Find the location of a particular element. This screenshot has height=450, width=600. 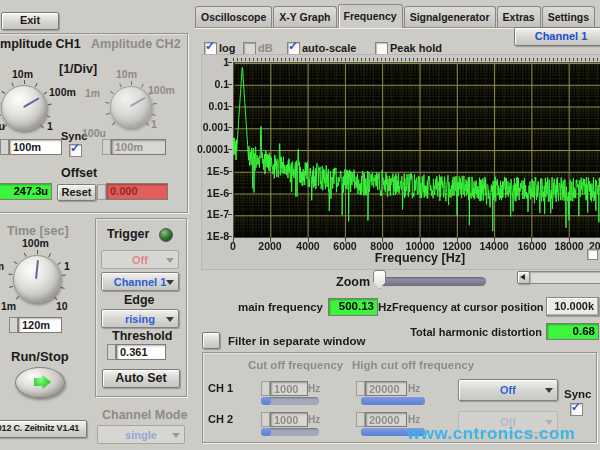

filter-sync-checkbox: ✓ is located at coordinates (576, 410).